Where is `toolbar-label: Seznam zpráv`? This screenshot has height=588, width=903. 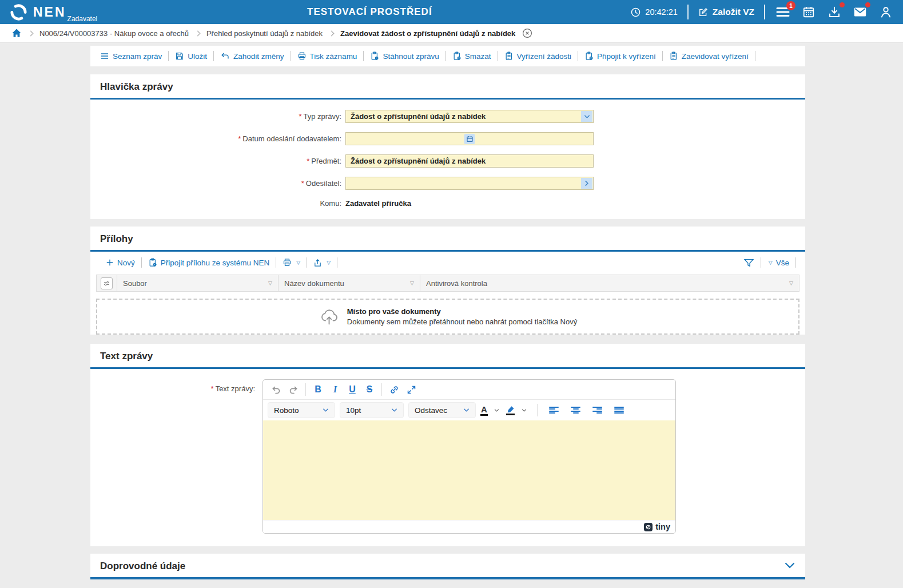 toolbar-label: Seznam zpráv is located at coordinates (137, 56).